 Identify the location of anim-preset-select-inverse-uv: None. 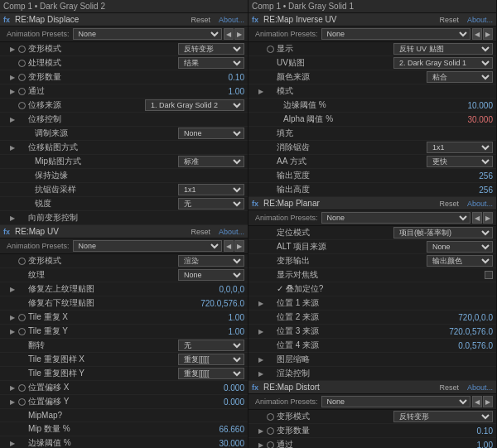
(396, 34).